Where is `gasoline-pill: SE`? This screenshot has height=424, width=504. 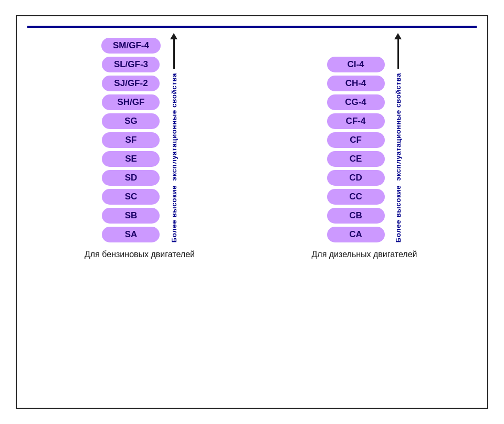
gasoline-pill: SE is located at coordinates (131, 159).